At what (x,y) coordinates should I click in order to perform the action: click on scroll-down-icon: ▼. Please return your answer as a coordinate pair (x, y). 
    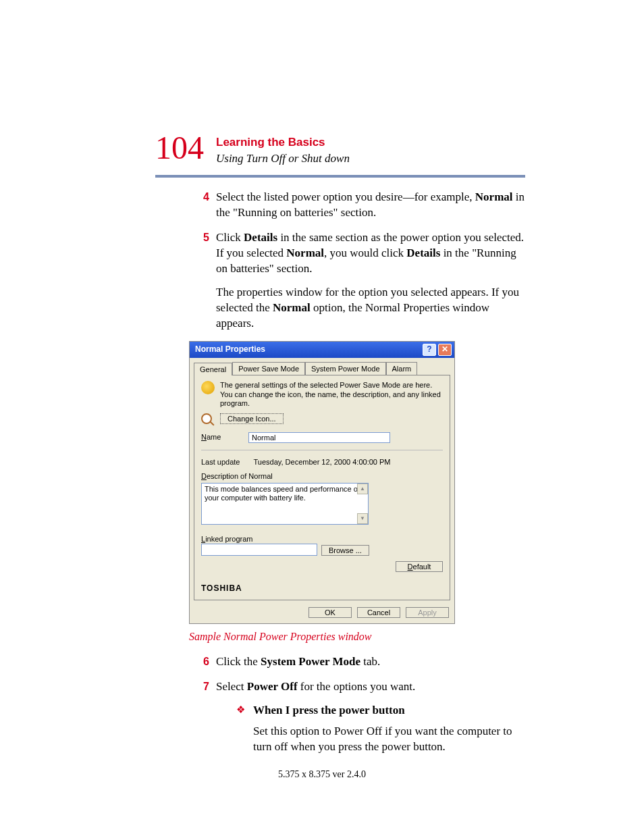
    Looking at the image, I should click on (363, 519).